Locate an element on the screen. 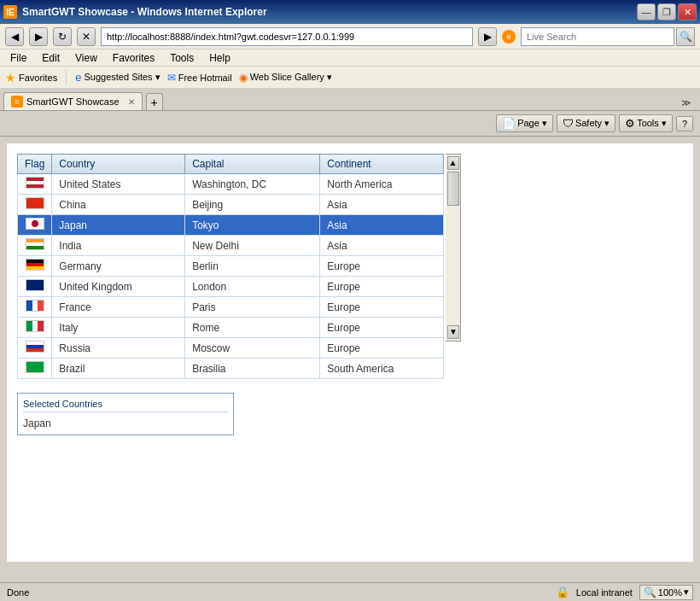 Image resolution: width=700 pixels, height=601 pixels. cell-country: United States is located at coordinates (119, 184).